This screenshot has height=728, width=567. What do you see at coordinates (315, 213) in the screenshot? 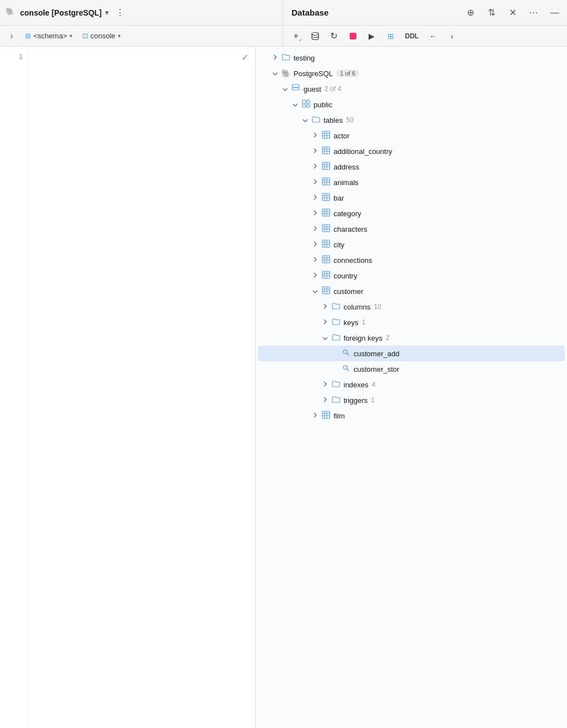
I see `chevron-category` at bounding box center [315, 213].